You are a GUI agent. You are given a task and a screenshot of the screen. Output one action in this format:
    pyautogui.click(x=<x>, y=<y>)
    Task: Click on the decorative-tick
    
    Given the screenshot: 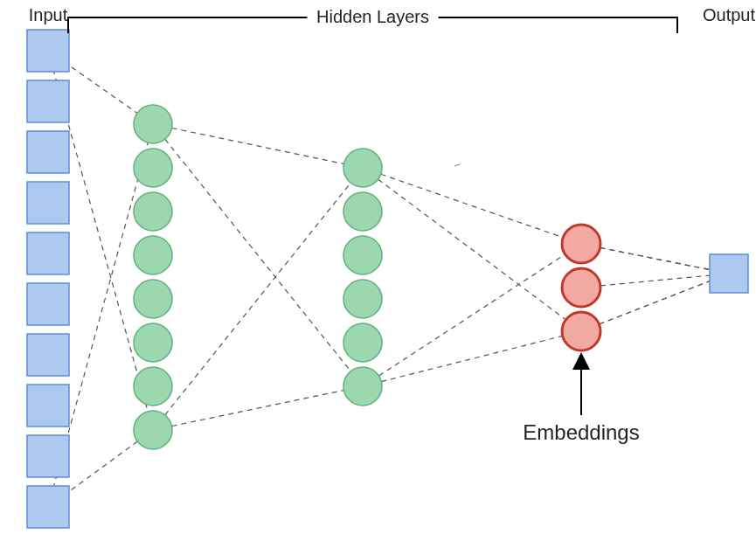 What is the action you would take?
    pyautogui.click(x=457, y=165)
    